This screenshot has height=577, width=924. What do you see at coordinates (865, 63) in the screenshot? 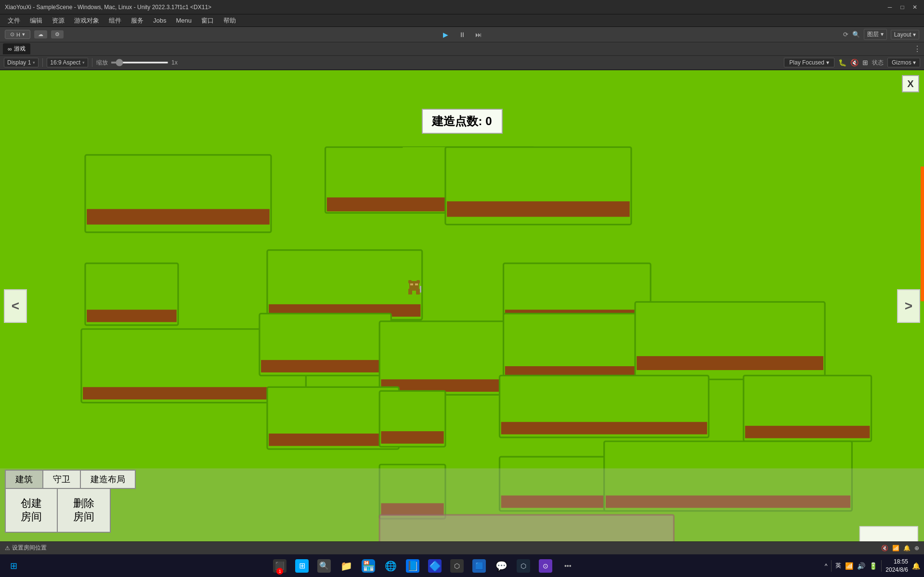
I see `stats-icon: ⊞` at bounding box center [865, 63].